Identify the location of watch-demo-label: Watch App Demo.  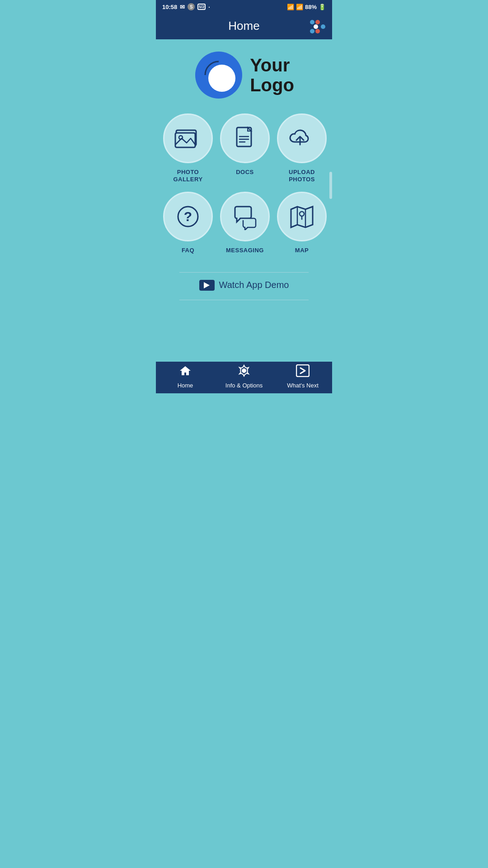
(254, 285).